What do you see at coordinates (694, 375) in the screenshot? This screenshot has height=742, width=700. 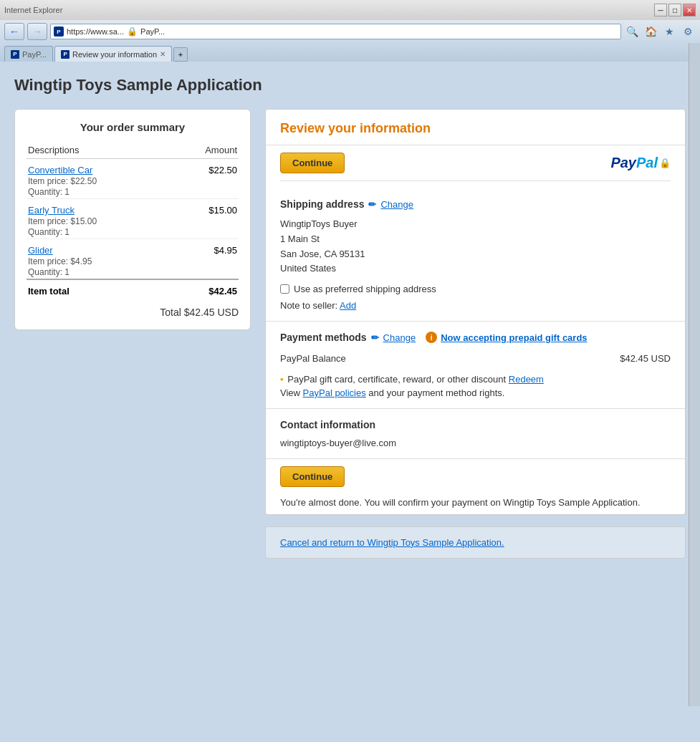 I see `scrollbar` at bounding box center [694, 375].